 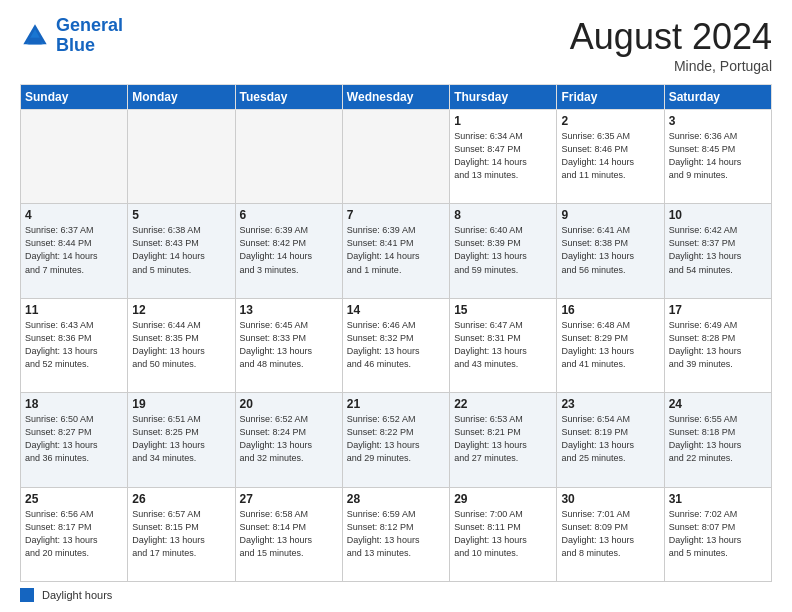 I want to click on calendar-cell: 25Sunrise: 6:56 AM Sunset: 8:17 PM Dayli…, so click(x=74, y=534).